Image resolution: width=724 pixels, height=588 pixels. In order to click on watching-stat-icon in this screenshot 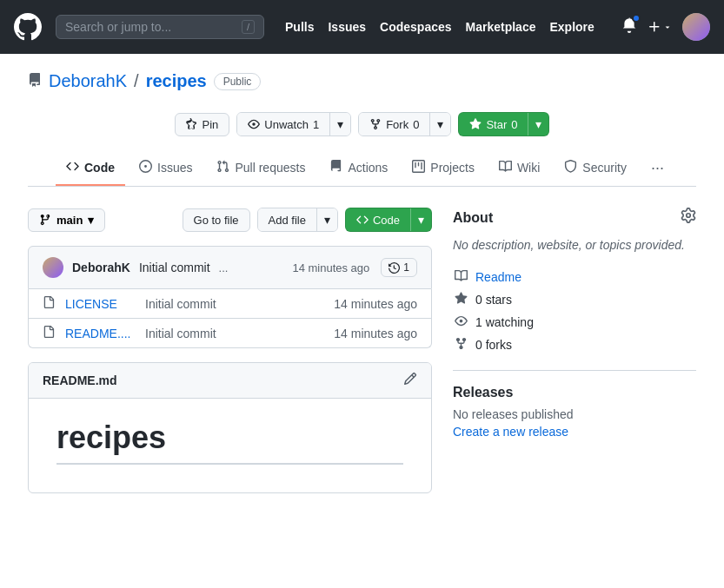, I will do `click(461, 322)`.